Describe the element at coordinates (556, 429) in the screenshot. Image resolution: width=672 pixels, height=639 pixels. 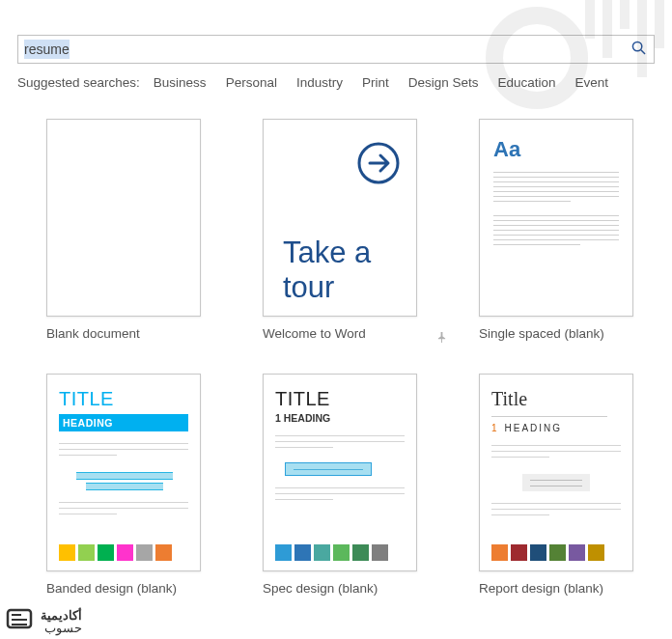
I see `doc-heading: 1HEADING` at that location.